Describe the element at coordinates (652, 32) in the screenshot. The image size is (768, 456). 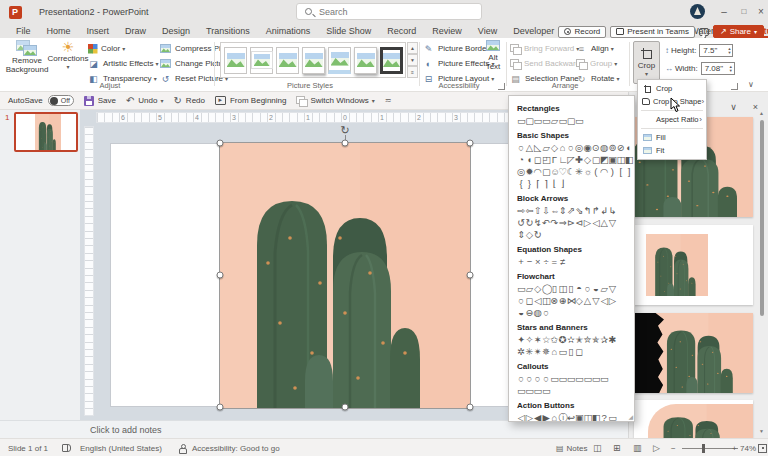
I see `present-in-teams-button: Present in Teams` at that location.